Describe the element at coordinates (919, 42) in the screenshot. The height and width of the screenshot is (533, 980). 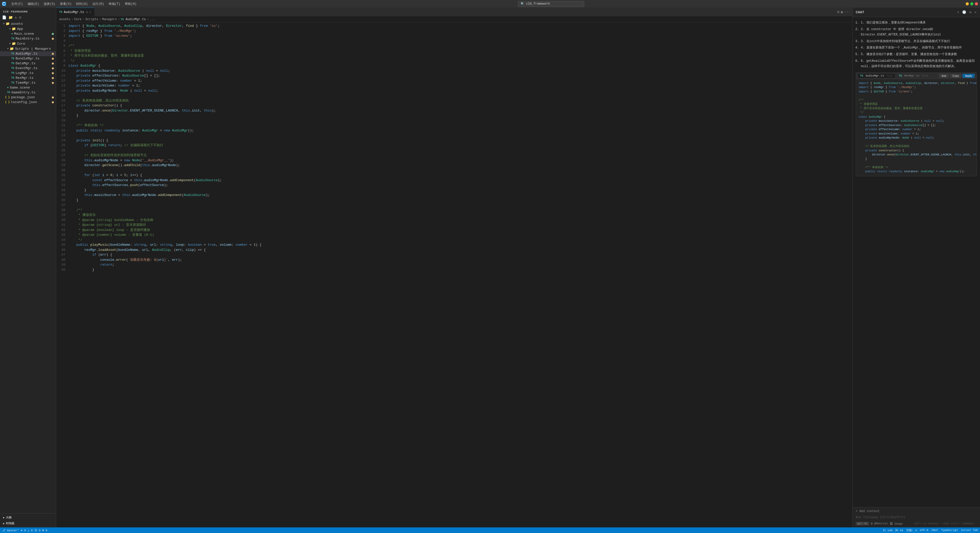
I see `chat-point-3: 3. 在init中添加组件到场景根节点，并且在编辑器模式下不执行` at that location.